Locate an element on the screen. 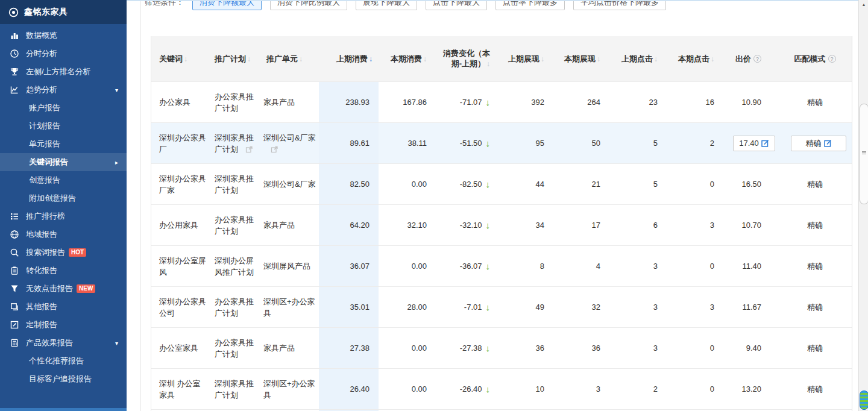  sort-icon-active: ↓ is located at coordinates (371, 59).